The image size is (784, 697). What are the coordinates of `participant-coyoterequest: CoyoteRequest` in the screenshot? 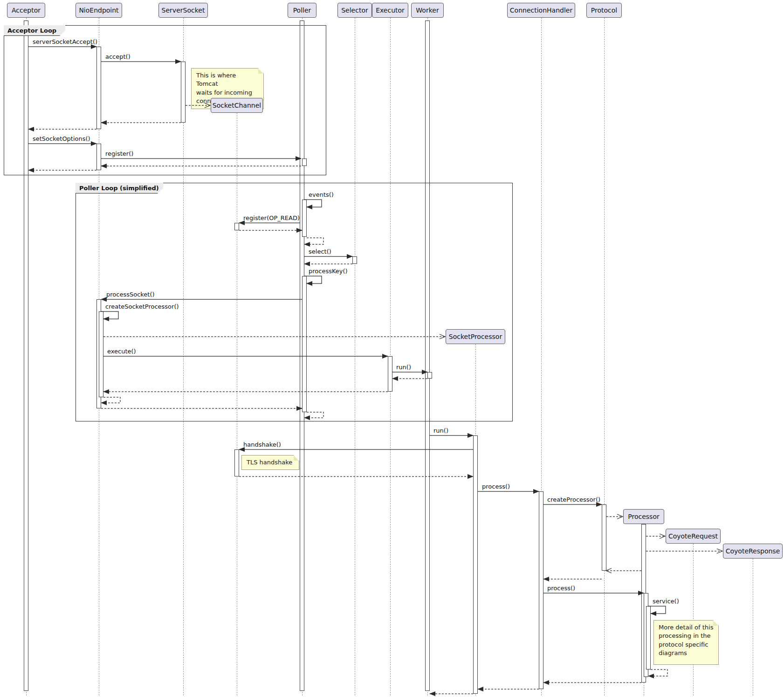 It's located at (693, 536).